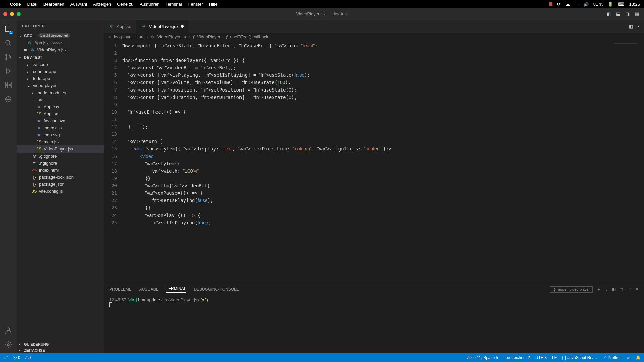 The width and height of the screenshot is (644, 362). Describe the element at coordinates (60, 64) in the screenshot. I see `folder-item: ›.vscode` at that location.